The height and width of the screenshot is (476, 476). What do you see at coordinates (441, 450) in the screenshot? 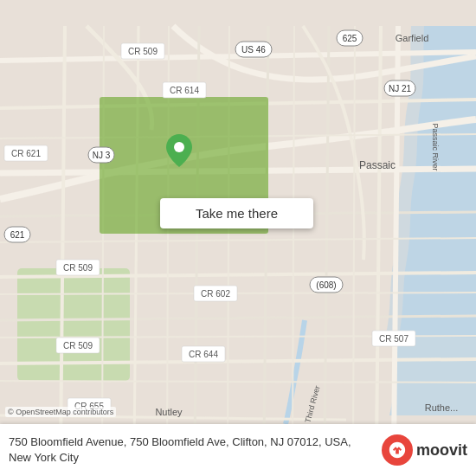
I see `moovit-text: moovit` at bounding box center [441, 450].